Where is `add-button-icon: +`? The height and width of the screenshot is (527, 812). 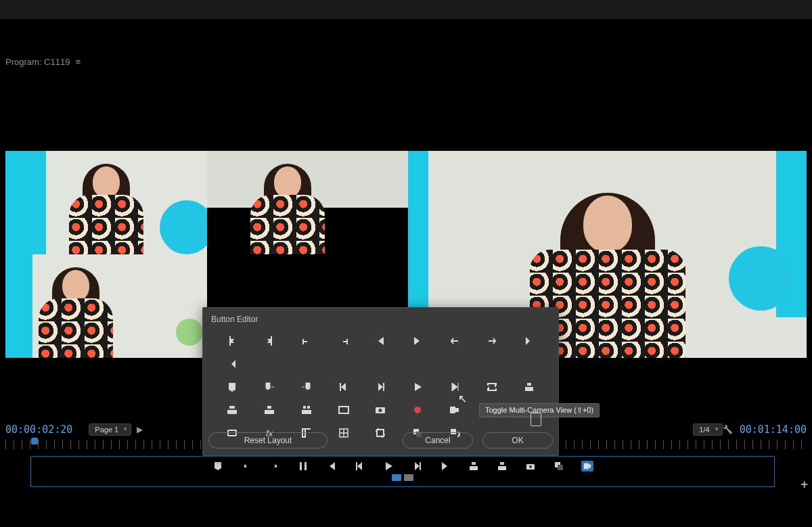
add-button-icon: + is located at coordinates (804, 484).